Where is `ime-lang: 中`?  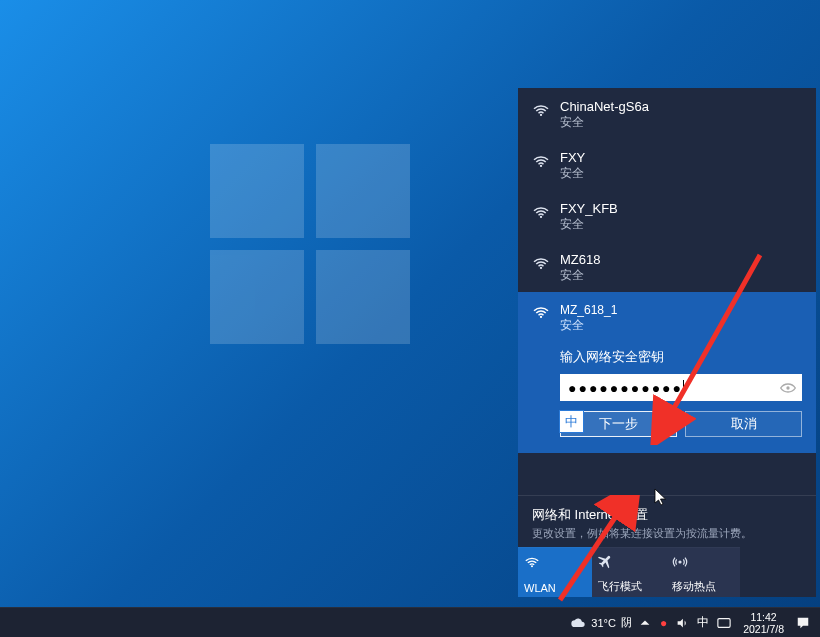
ime-lang: 中 is located at coordinates (703, 622).